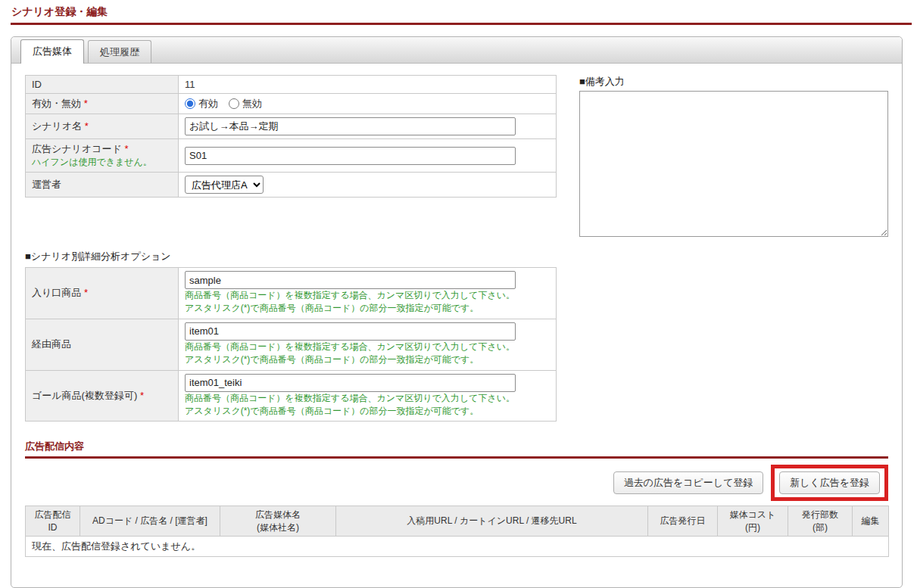 This screenshot has height=588, width=917. What do you see at coordinates (102, 85) in the screenshot?
I see `id-label: ID` at bounding box center [102, 85].